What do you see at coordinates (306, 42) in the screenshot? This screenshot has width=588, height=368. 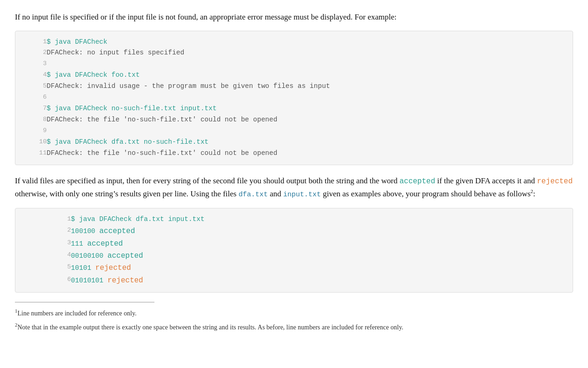 I see `line-content: $ java DFACheck` at bounding box center [306, 42].